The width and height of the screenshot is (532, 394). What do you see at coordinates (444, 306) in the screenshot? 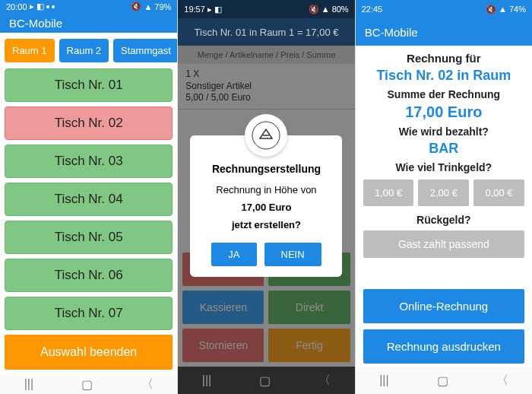
I see `online-bill-button: Online-Rechnung` at bounding box center [444, 306].